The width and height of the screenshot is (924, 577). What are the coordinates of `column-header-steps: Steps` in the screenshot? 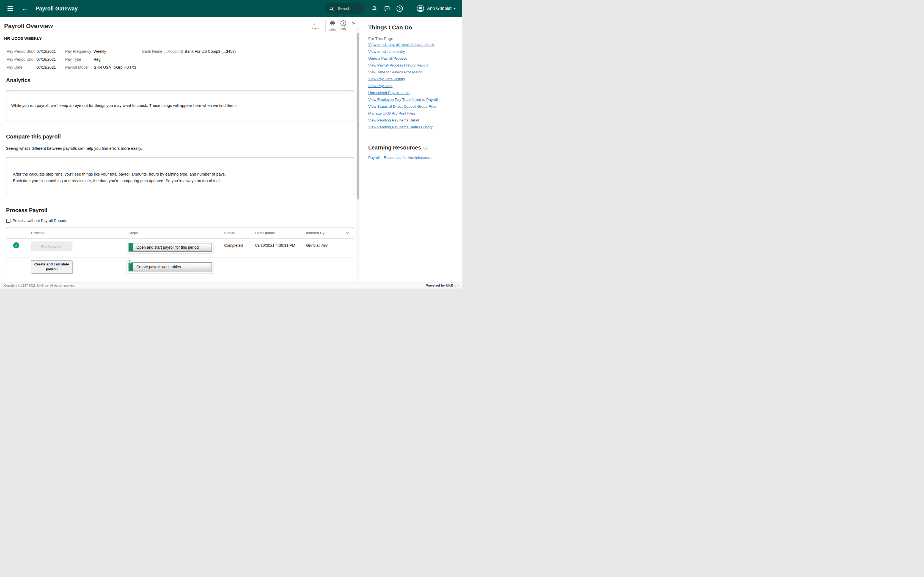 It's located at (133, 233).